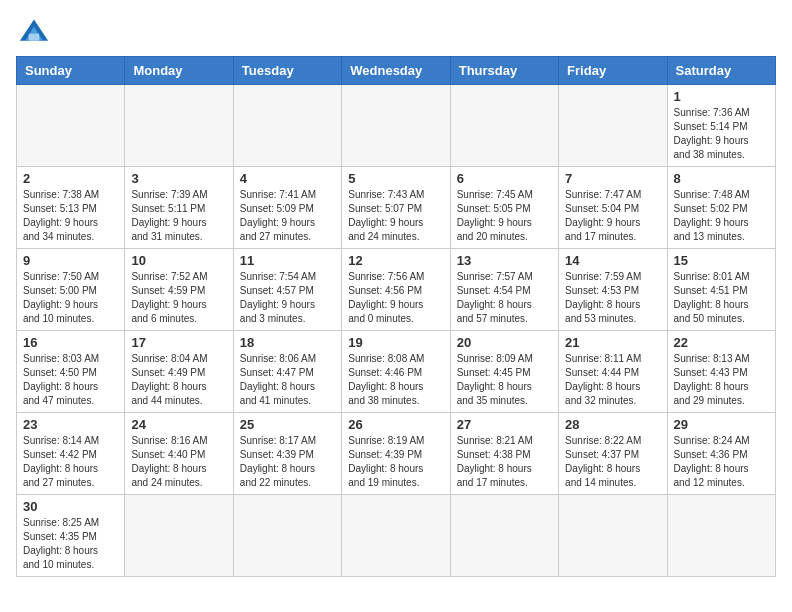 The width and height of the screenshot is (792, 612). Describe the element at coordinates (34, 31) in the screenshot. I see `logo-icon` at that location.